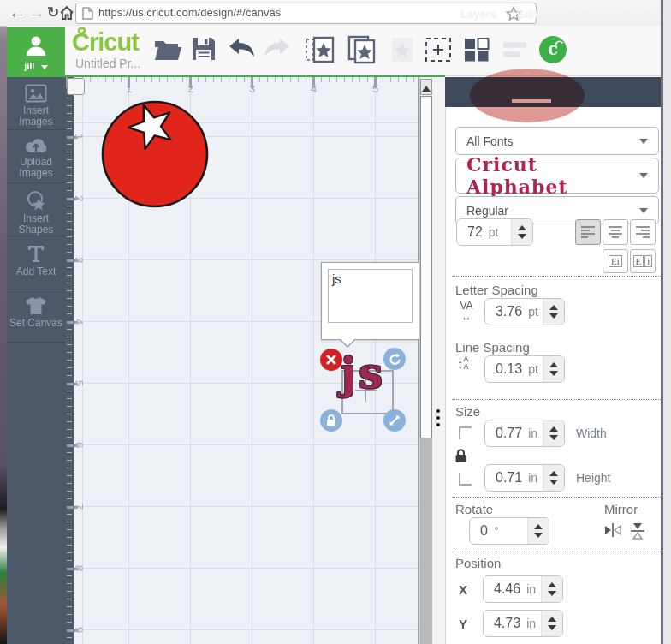 The width and height of the screenshot is (671, 644). What do you see at coordinates (523, 589) in the screenshot?
I see `position-x-input: 4.46 in` at bounding box center [523, 589].